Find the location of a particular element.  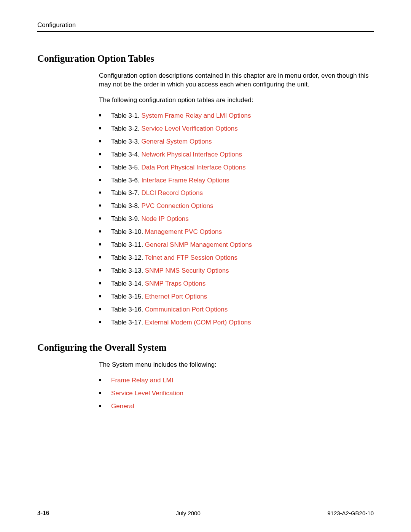

list-item: Table 3-7. DLCI Record Options is located at coordinates (236, 193).